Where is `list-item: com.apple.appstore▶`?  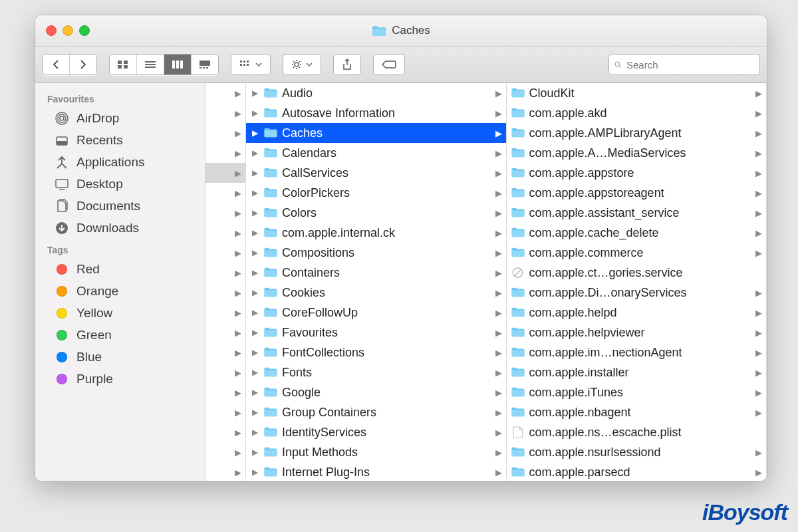 list-item: com.apple.appstore▶ is located at coordinates (637, 173).